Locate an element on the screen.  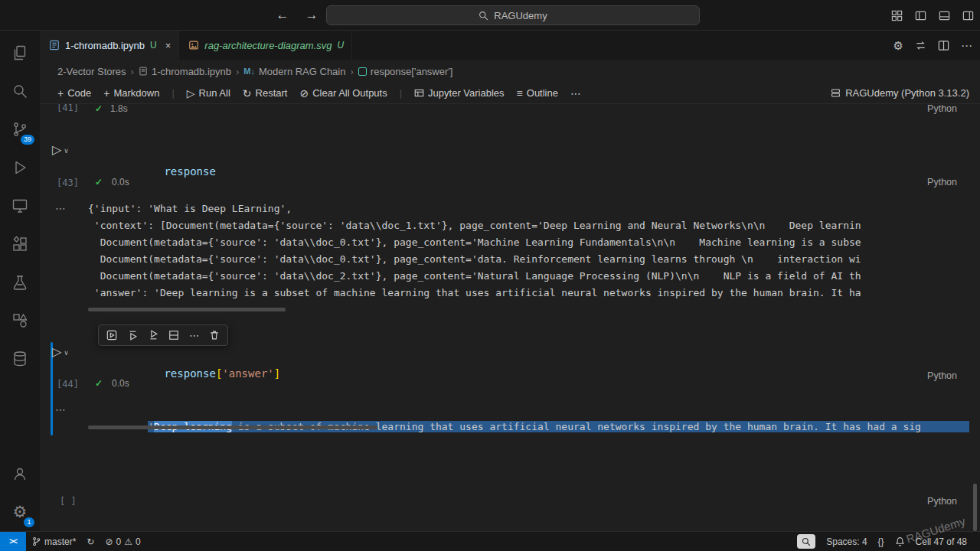
tab-label: 1-chromadb.ipynb is located at coordinates (105, 46).